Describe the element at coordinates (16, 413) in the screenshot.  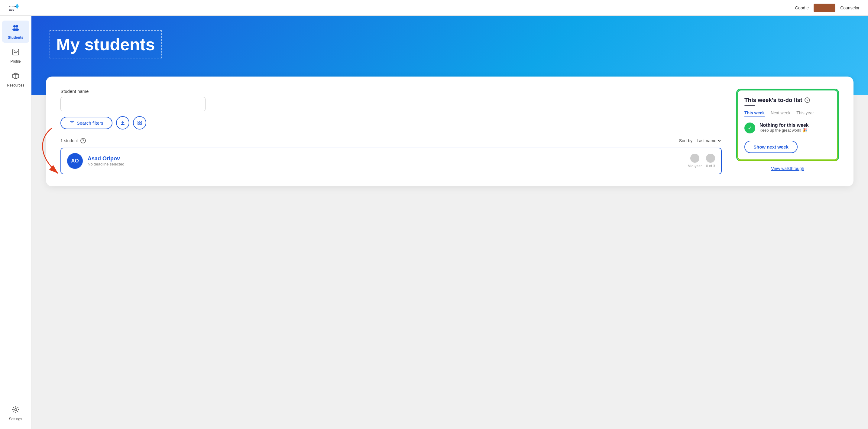
I see `sidebar-item-settings: Settings` at that location.